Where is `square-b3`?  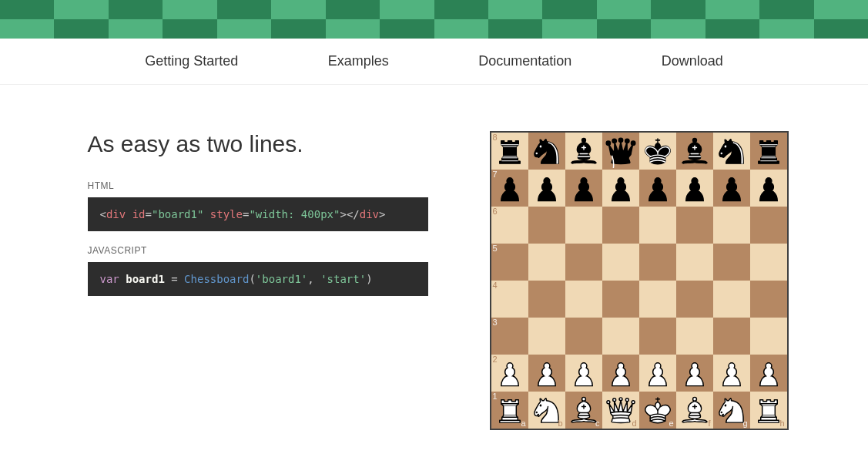 square-b3 is located at coordinates (547, 336).